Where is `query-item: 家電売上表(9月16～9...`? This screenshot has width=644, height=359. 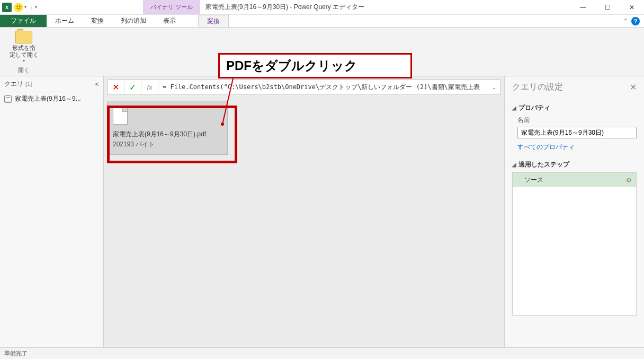
query-item: 家電売上表(9月16～9... is located at coordinates (52, 99).